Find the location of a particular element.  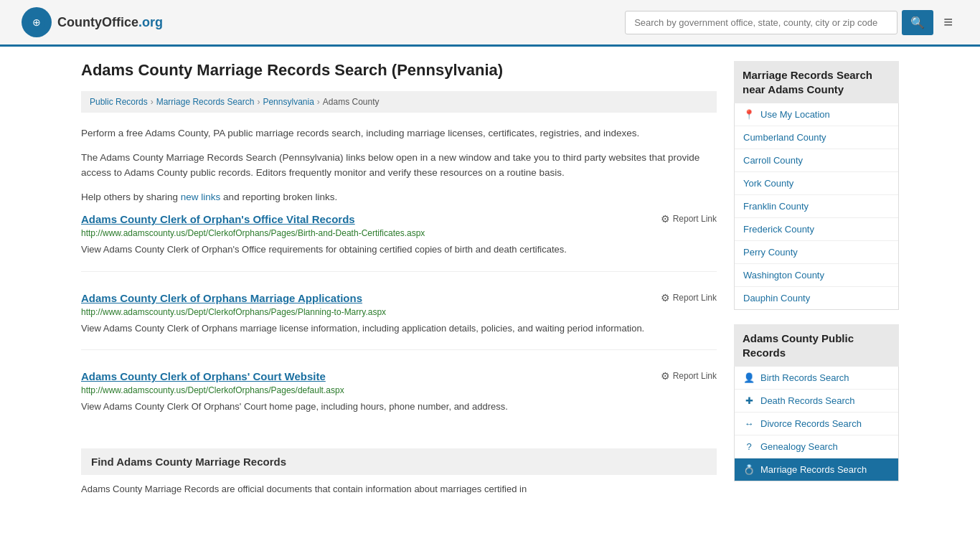

location-icon: 📍 is located at coordinates (749, 115).